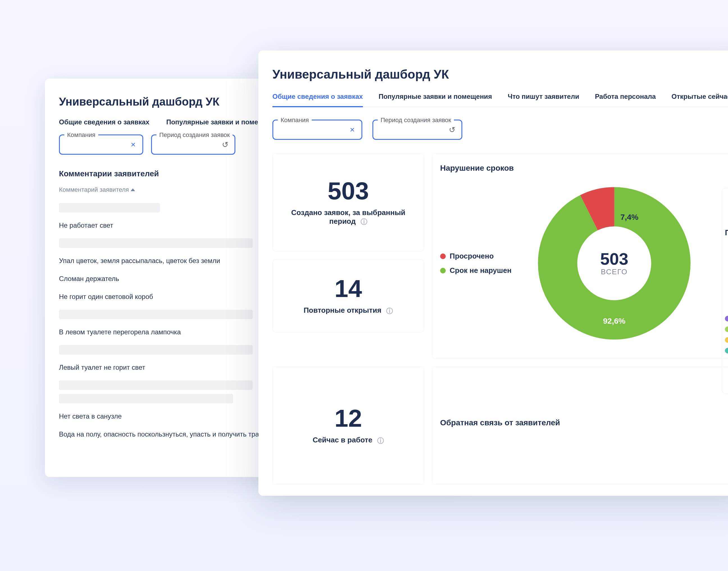 This screenshot has height=571, width=728. I want to click on dot-red-icon, so click(443, 256).